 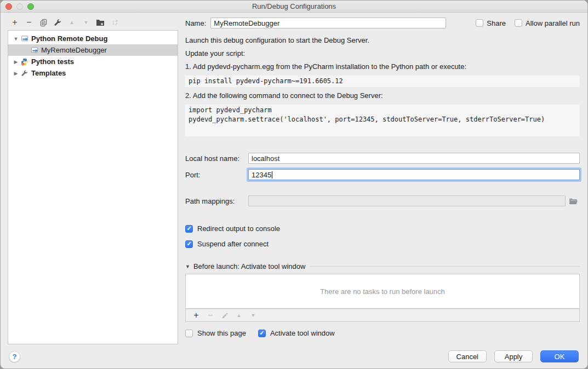 What do you see at coordinates (383, 315) in the screenshot?
I see `before-launch-toolbar: + − ▲ ▼` at bounding box center [383, 315].